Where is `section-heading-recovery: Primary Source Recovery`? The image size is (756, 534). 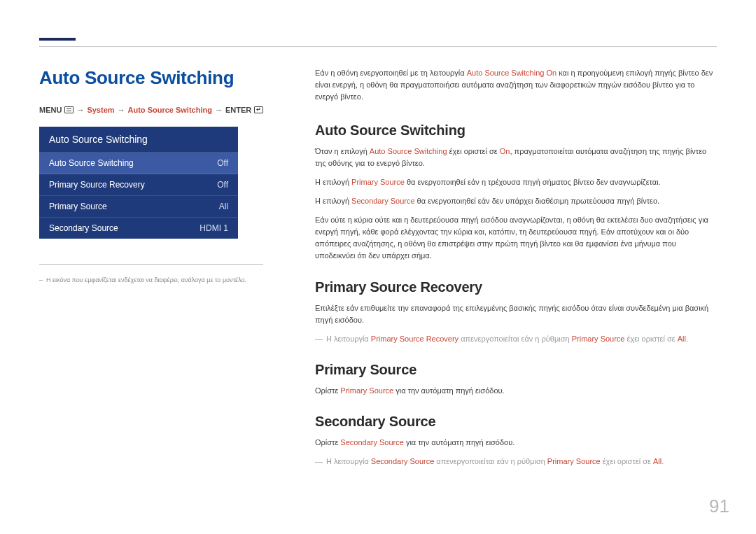
section-heading-recovery: Primary Source Recovery is located at coordinates (516, 287).